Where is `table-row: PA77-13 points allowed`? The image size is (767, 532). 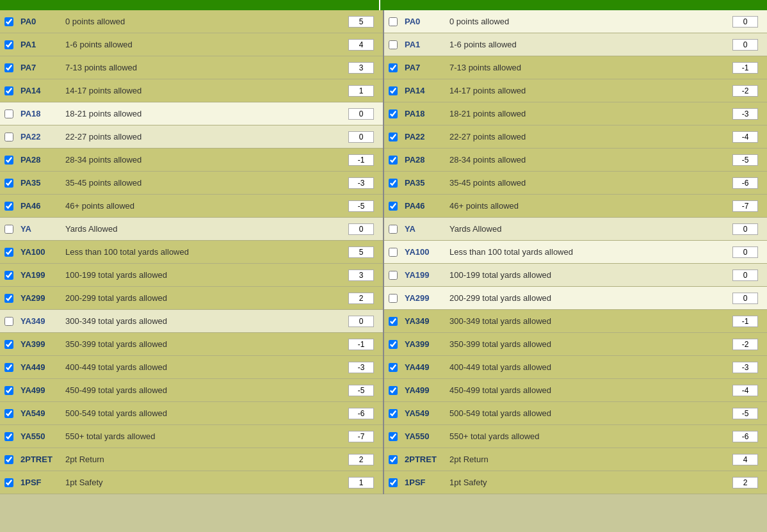 table-row: PA77-13 points allowed is located at coordinates (191, 68).